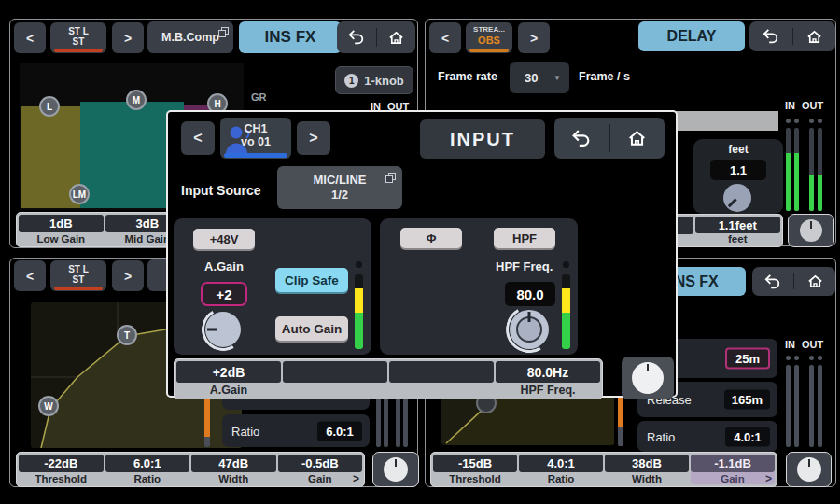  What do you see at coordinates (273, 287) in the screenshot?
I see `analog-gain-panel: +48V A.Gain +2 Clip Safe Auto Gain` at bounding box center [273, 287].